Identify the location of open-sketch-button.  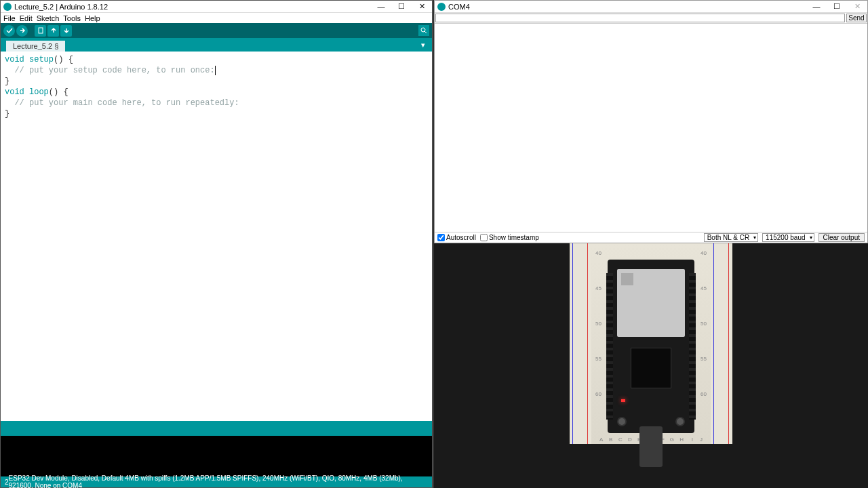
(53, 31).